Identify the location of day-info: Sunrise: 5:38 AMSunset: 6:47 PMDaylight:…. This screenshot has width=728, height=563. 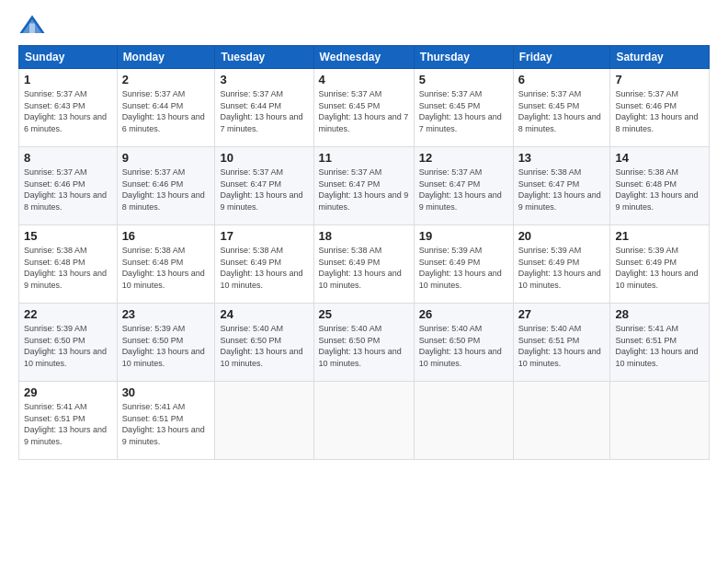
(563, 190).